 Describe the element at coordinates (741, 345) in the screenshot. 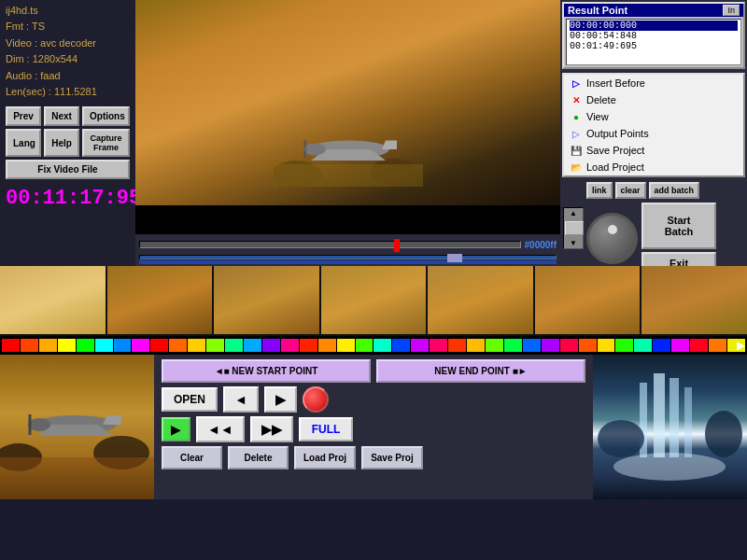

I see `waveform-scroll-right: ▶` at that location.